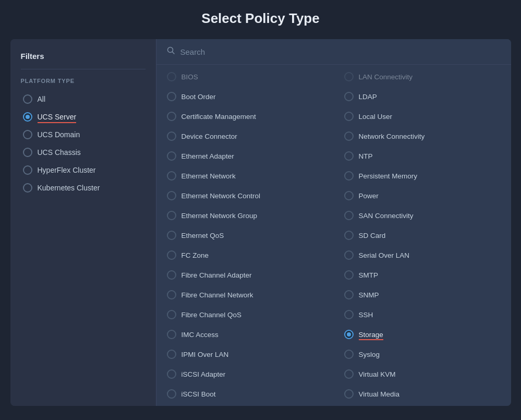  Describe the element at coordinates (369, 355) in the screenshot. I see `policy-name-syslog: Syslog` at that location.